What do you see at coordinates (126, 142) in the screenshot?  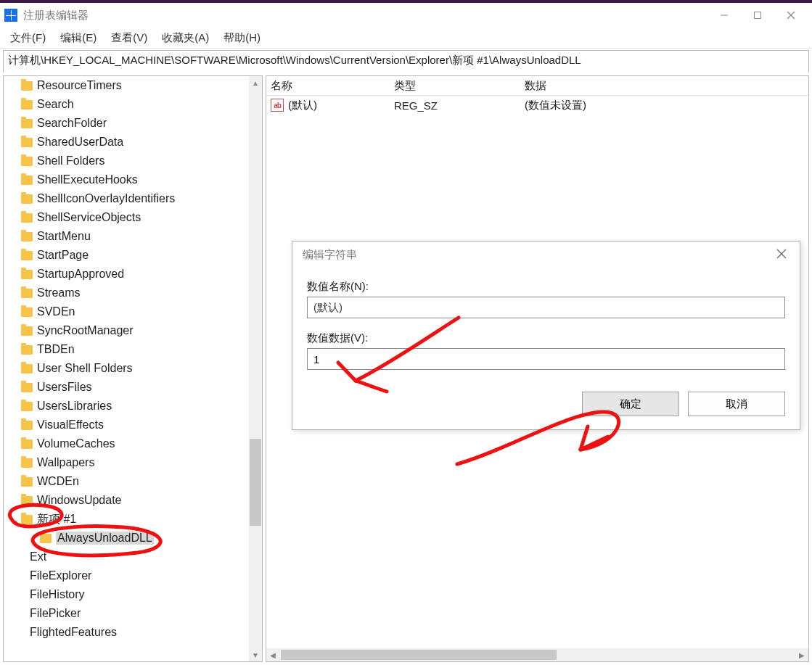 I see `tree-item: SharedUserData` at bounding box center [126, 142].